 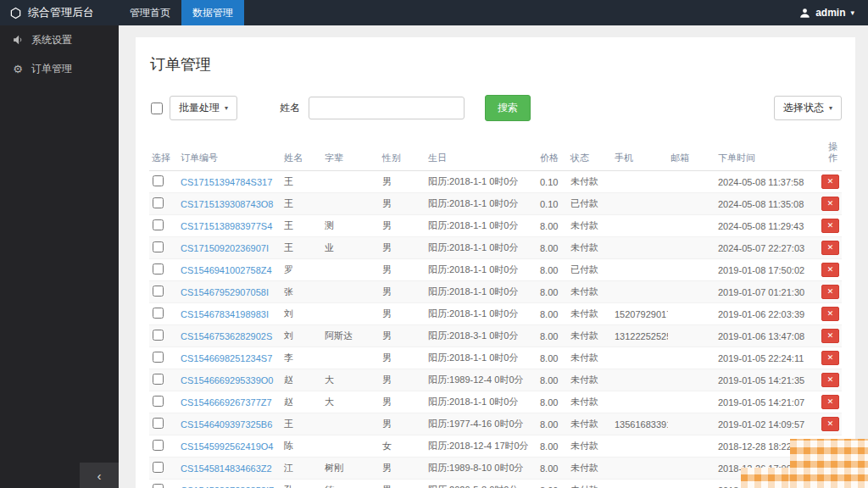 I want to click on status-filter-button: 选择状态 ▾, so click(x=808, y=108).